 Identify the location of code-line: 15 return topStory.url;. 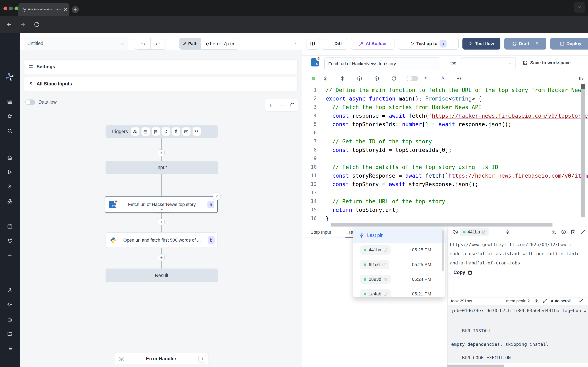
(445, 210).